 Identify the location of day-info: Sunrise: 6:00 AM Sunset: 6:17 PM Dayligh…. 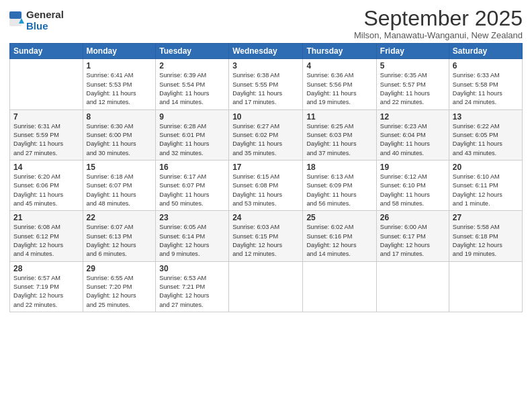
(412, 240).